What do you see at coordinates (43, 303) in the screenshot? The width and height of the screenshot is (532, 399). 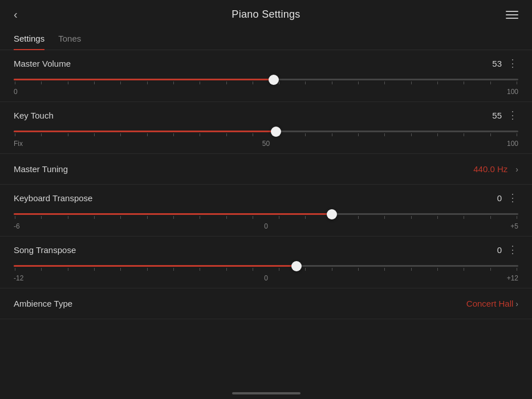 I see `ambience-type-label: Ambience Type` at bounding box center [43, 303].